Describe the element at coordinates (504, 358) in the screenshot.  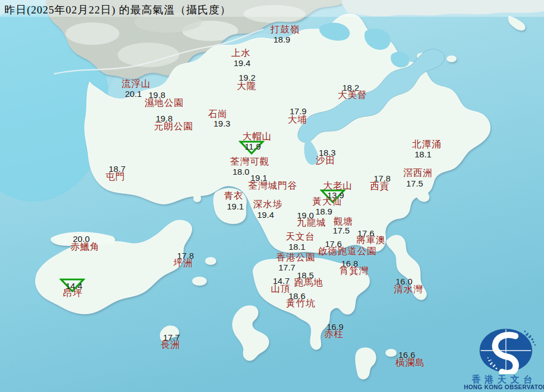
I see `hko-logo: 香港天文台 HONG KONG OBSERVATORY` at that location.